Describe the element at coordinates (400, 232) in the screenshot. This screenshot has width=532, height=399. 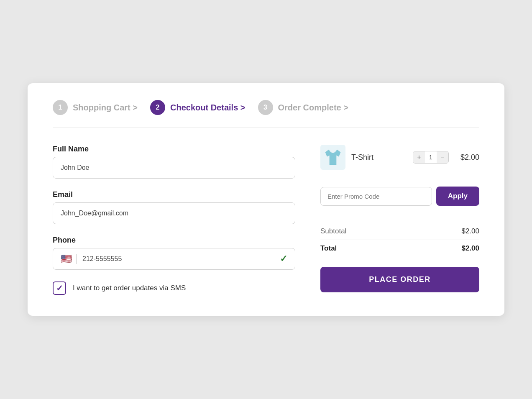
I see `subtotal-row: Subtotal $2.00` at that location.